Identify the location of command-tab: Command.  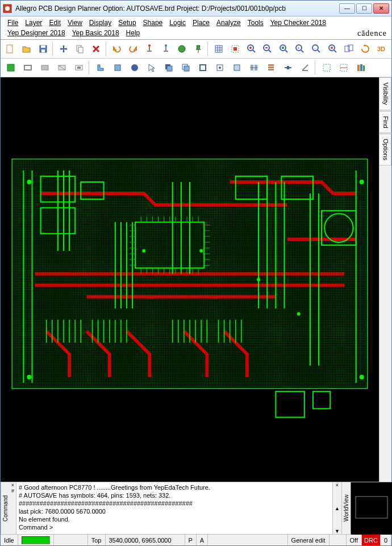
(5, 508).